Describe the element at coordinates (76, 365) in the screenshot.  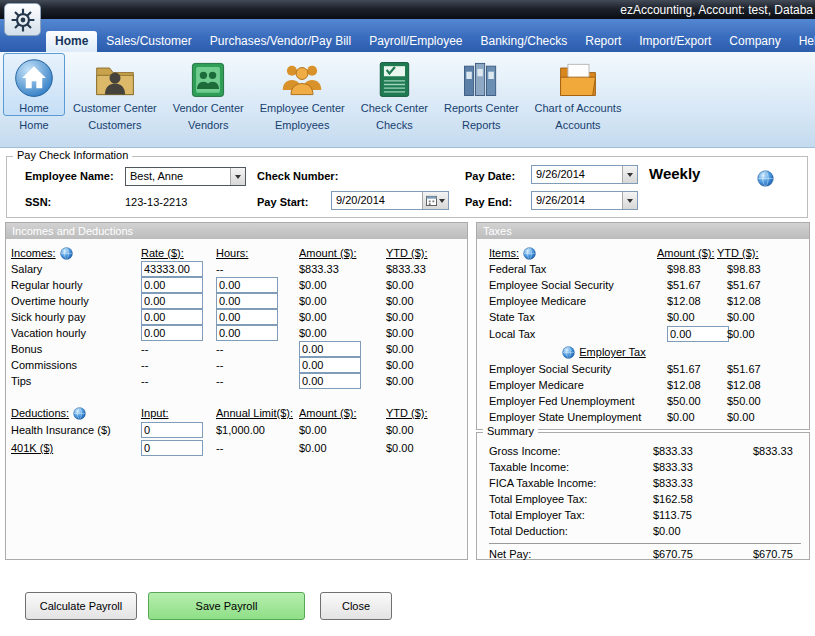
I see `income-label: Commissions` at that location.